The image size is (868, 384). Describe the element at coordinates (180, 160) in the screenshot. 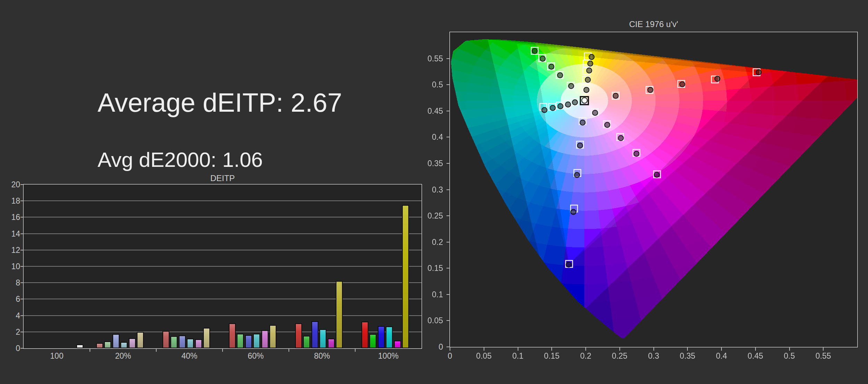

I see `average-de2000-text: Avg dE2000: 1.06` at that location.